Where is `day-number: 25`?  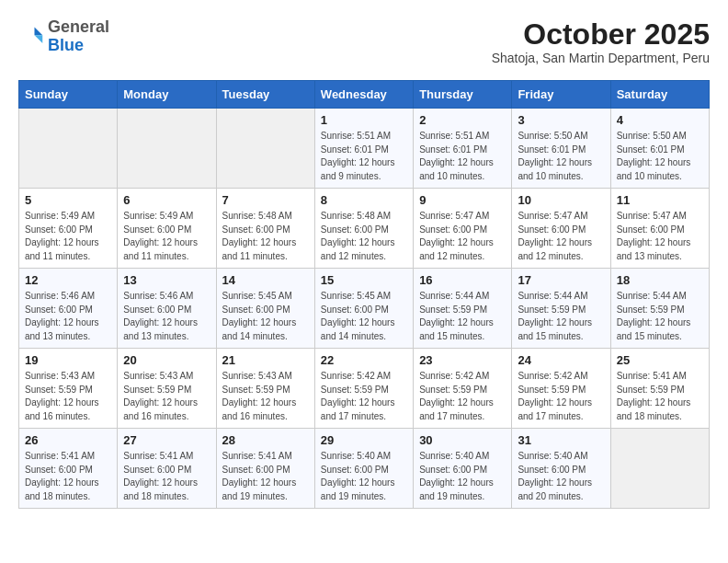 day-number: 25 is located at coordinates (660, 361).